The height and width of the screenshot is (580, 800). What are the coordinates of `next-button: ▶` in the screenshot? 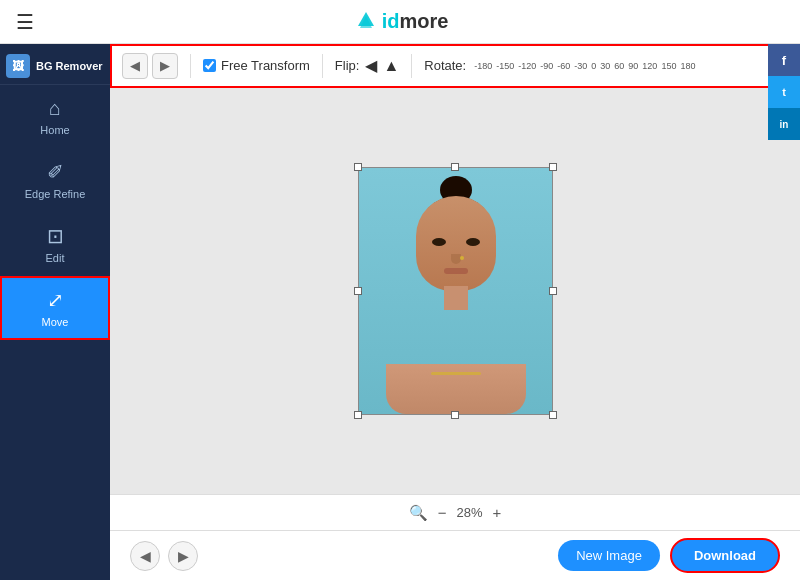 It's located at (183, 556).